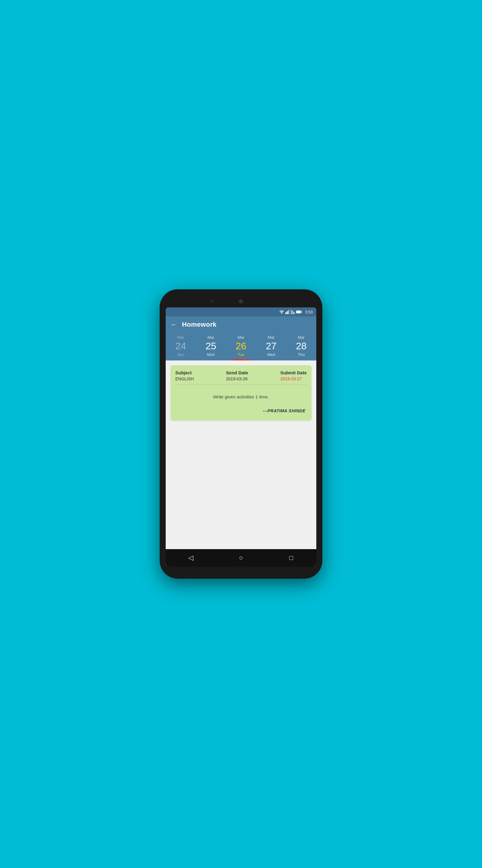  What do you see at coordinates (185, 373) in the screenshot?
I see `subject-label: Subject` at bounding box center [185, 373].